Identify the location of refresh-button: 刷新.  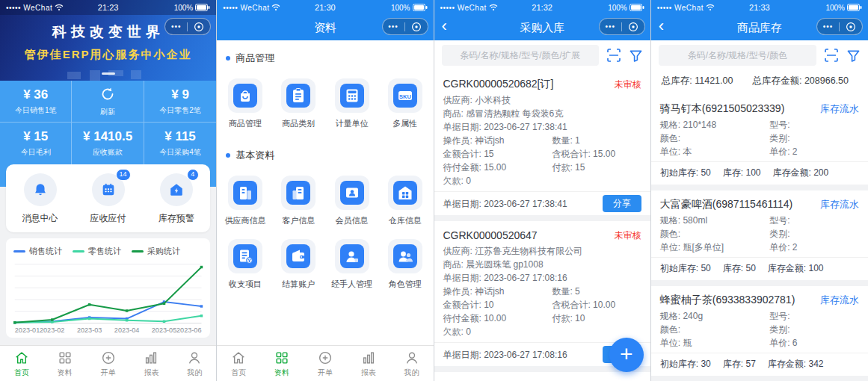
(108, 102).